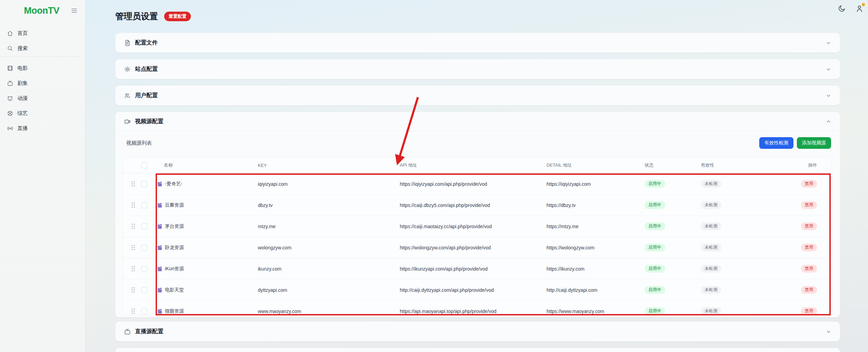 This screenshot has width=868, height=352. I want to click on source-key: mtzy.me, so click(329, 226).